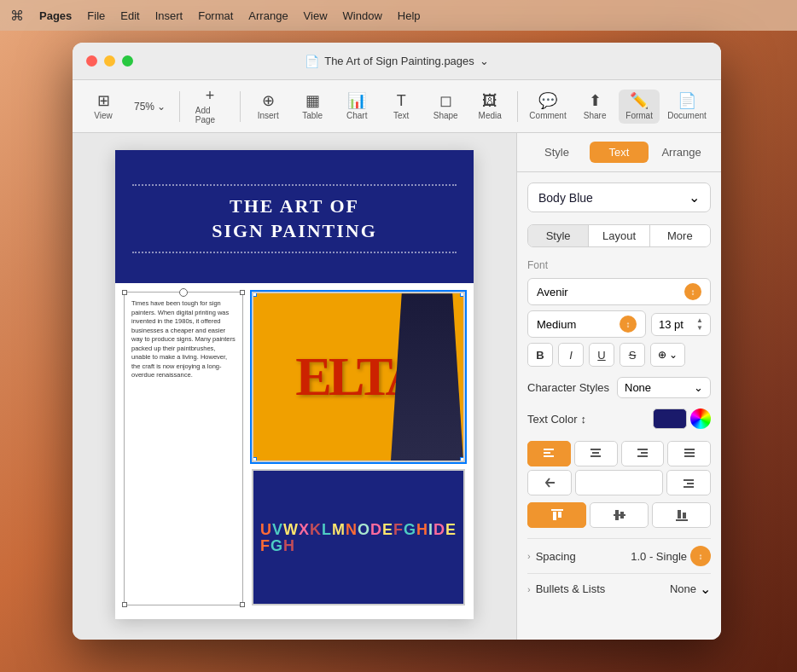 Image resolution: width=797 pixels, height=672 pixels. I want to click on bullets-chevron-icon: ›, so click(529, 589).